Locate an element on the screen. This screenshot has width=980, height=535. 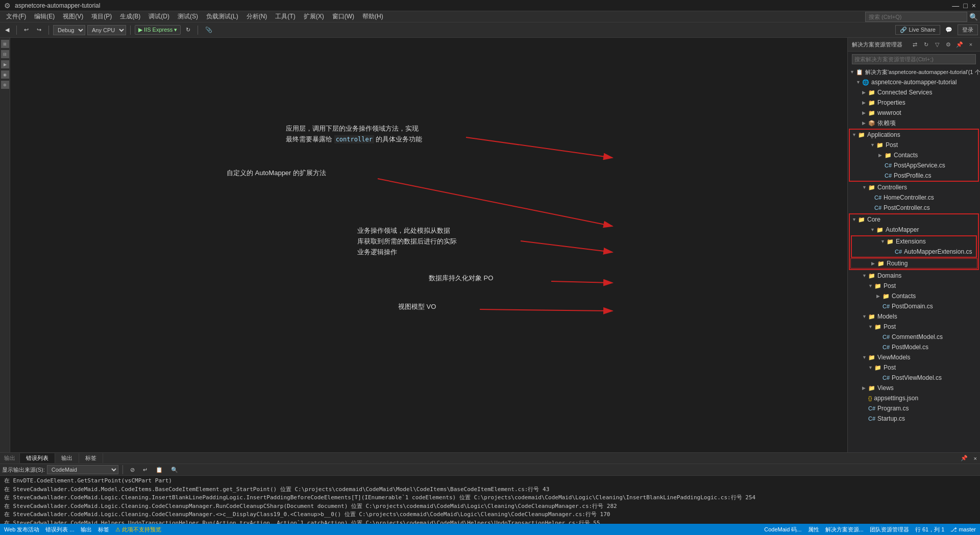
output-tab-output: 输出 is located at coordinates (67, 458).